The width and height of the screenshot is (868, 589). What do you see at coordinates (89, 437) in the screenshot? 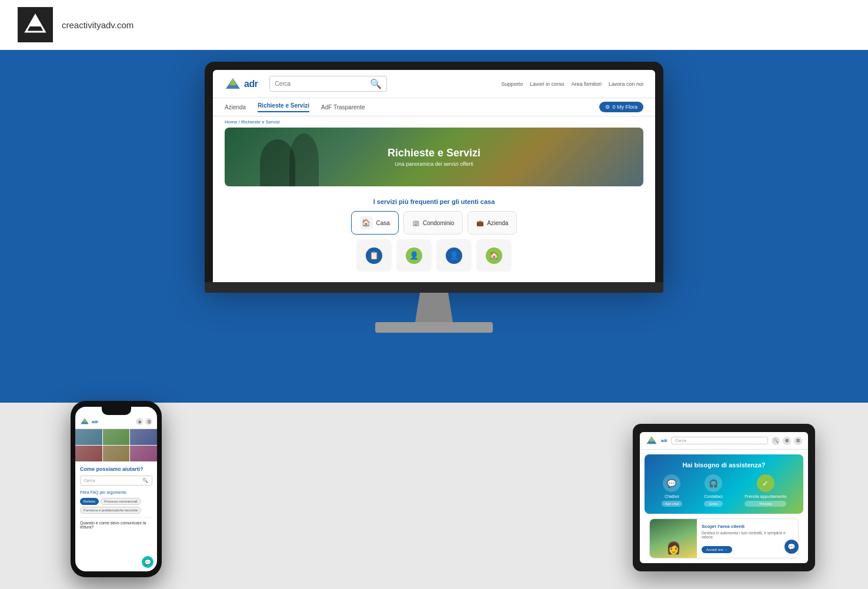
I see `phone-hero-img1` at bounding box center [89, 437].